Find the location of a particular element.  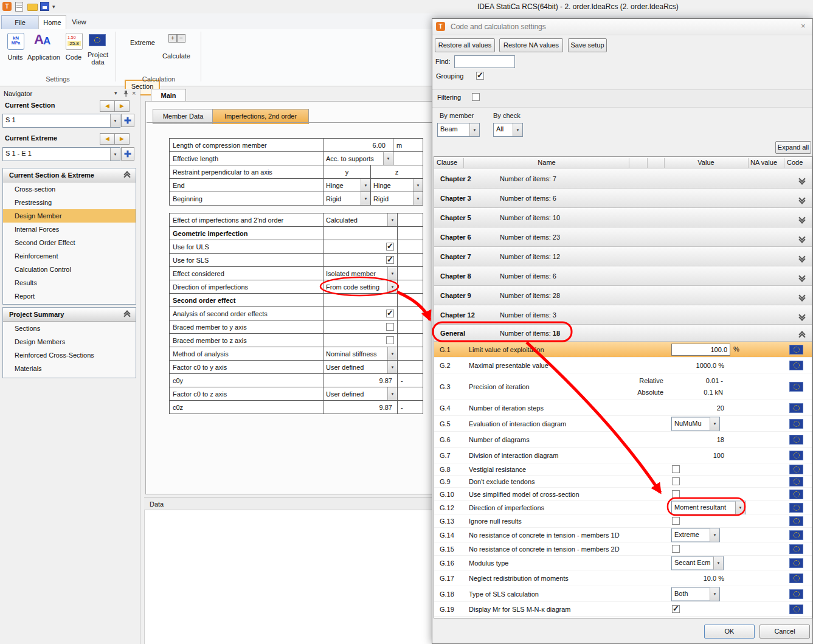

factor-c0-z-dropdown: User defined is located at coordinates (361, 394).